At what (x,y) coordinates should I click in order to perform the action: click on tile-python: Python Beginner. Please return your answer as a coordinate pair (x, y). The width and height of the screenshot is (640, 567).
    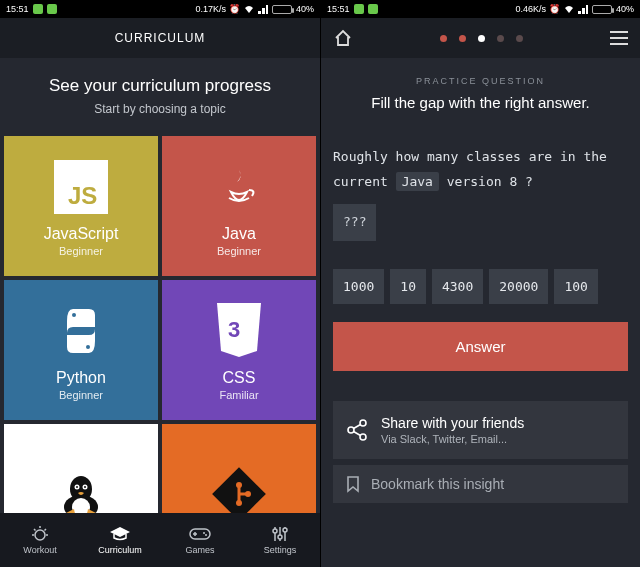
    Looking at the image, I should click on (81, 350).